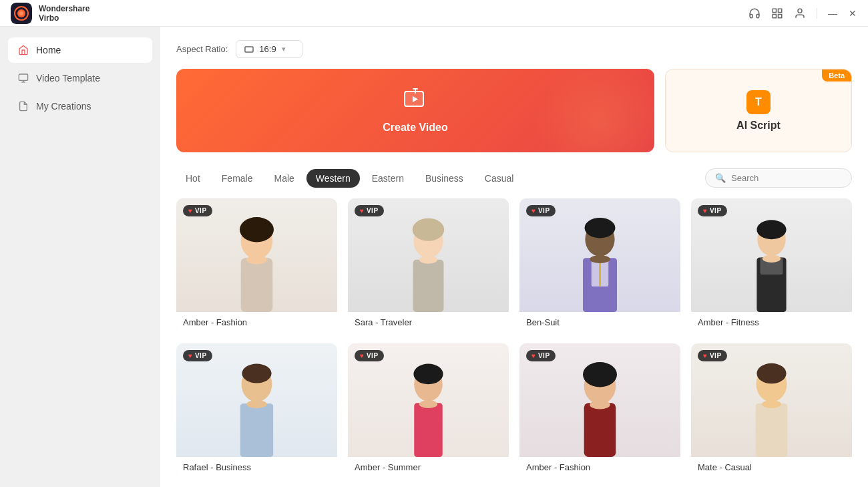  What do you see at coordinates (269, 49) in the screenshot?
I see `aspect-ratio-select: 16:9 ▾` at bounding box center [269, 49].